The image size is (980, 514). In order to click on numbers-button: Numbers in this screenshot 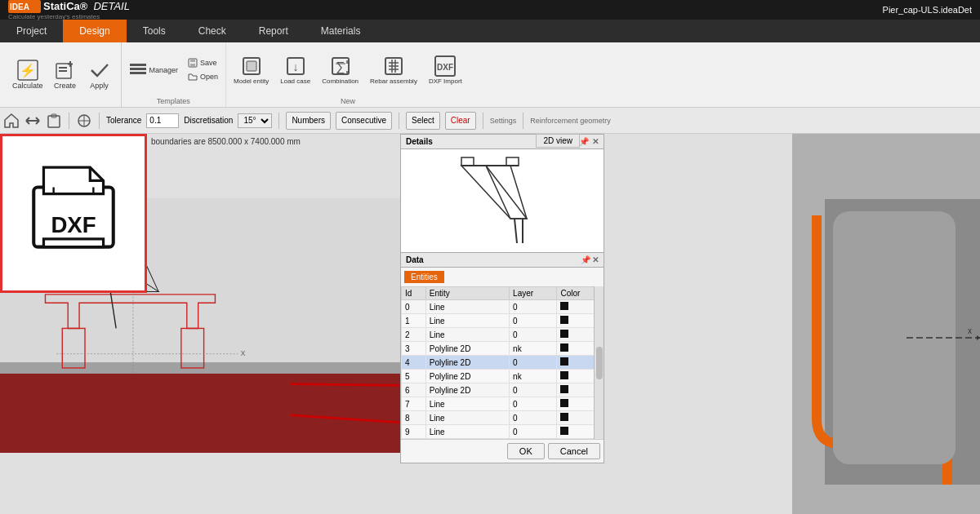, I will do `click(309, 121)`.